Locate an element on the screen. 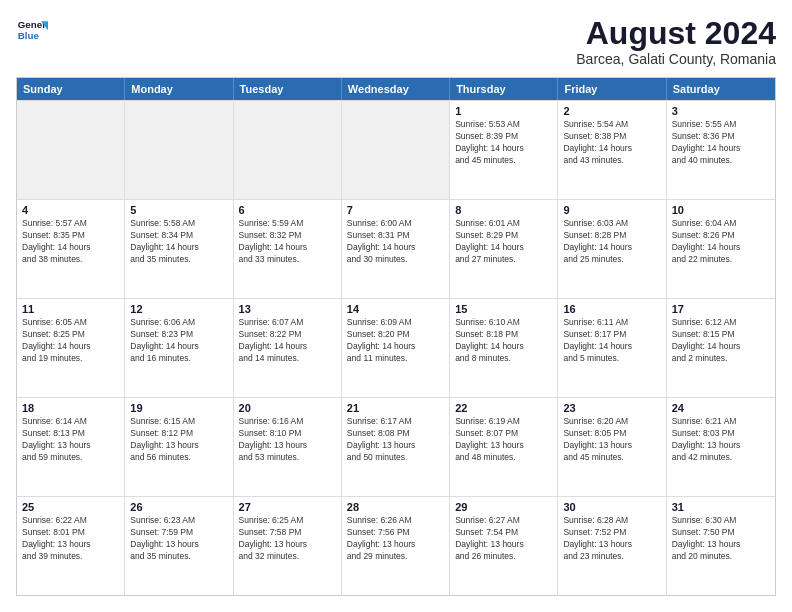 Image resolution: width=792 pixels, height=612 pixels. calendar-cell: 18Sunrise: 6:14 AM Sunset: 8:13 PM Dayli… is located at coordinates (71, 447).